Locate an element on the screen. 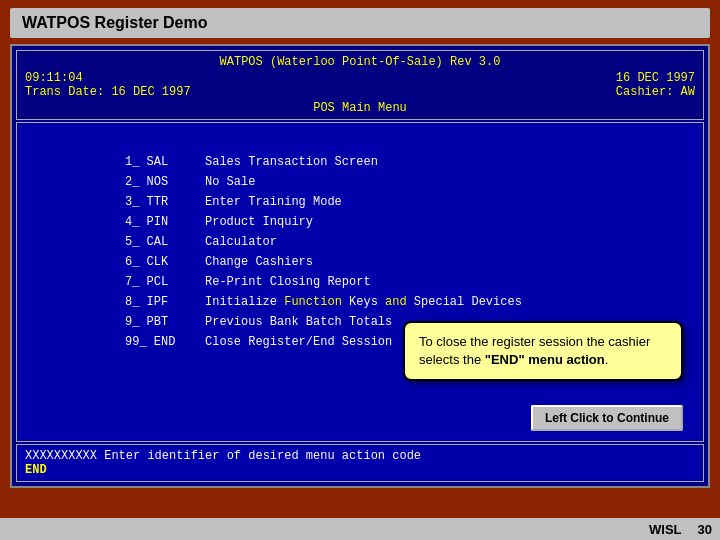 The image size is (720, 540). wisl-label: WISL is located at coordinates (666, 530).